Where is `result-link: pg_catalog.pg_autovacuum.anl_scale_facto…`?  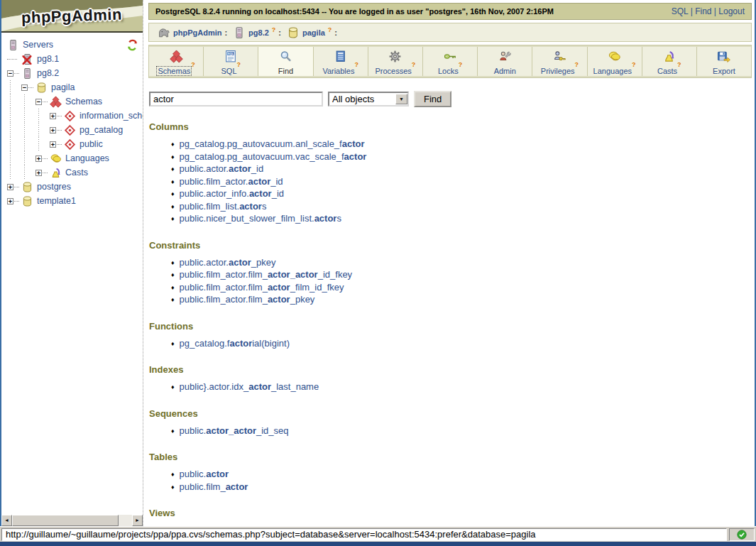
result-link: pg_catalog.pg_autovacuum.anl_scale_facto… is located at coordinates (273, 143).